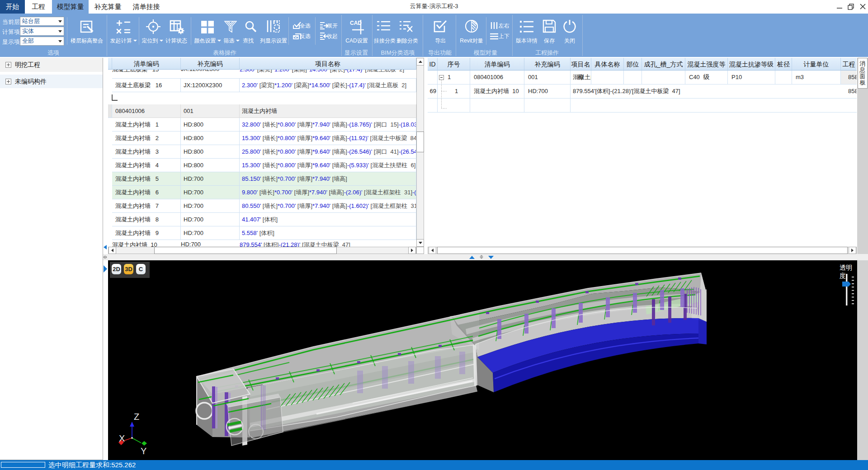  What do you see at coordinates (144, 451) in the screenshot?
I see `svg-text: Y` at bounding box center [144, 451].